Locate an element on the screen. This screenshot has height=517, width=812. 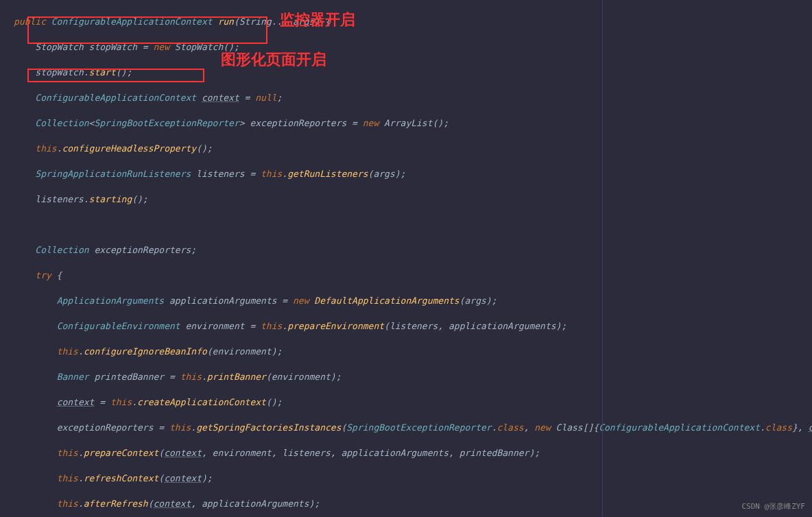
code-line: this.configureHeadlessProperty(); is located at coordinates (413, 149).